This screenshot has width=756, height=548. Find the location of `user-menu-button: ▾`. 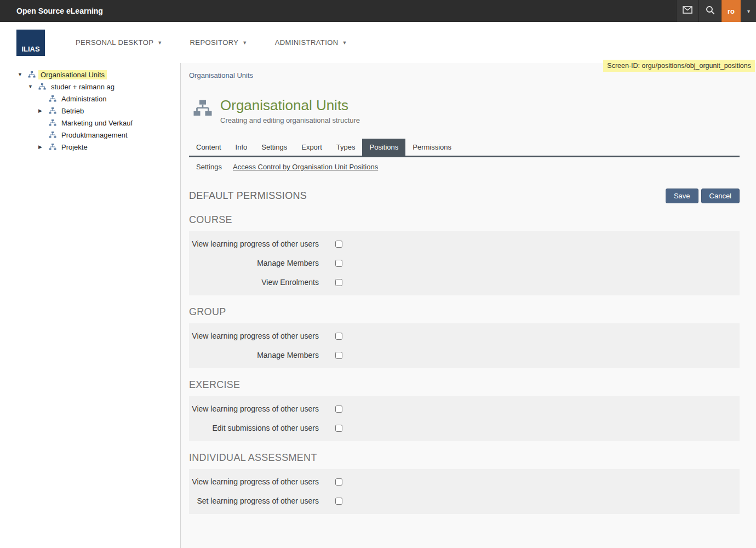

user-menu-button: ▾ is located at coordinates (748, 11).